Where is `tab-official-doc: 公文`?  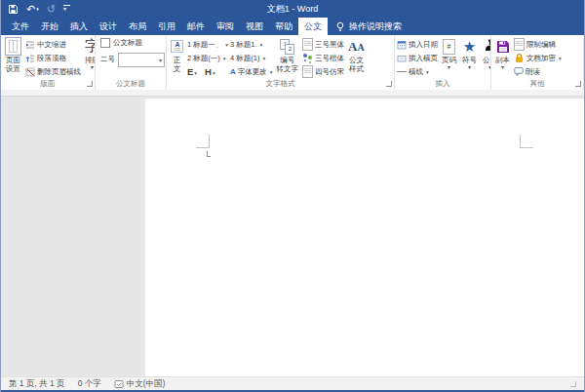
tab-official-doc: 公文 is located at coordinates (313, 26).